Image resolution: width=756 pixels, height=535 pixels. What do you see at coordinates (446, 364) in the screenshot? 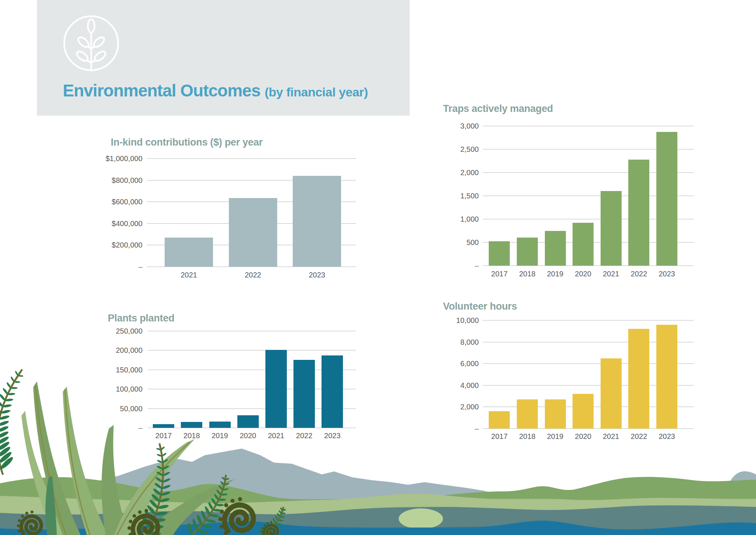
I see `y-axis-tick-label: 6,000` at bounding box center [446, 364].